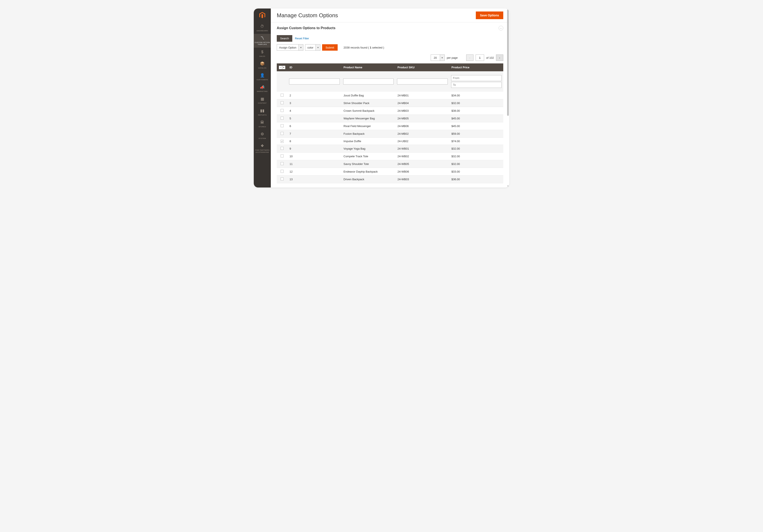 The image size is (763, 532). What do you see at coordinates (442, 58) in the screenshot?
I see `per-page-caret: ▼` at bounding box center [442, 58].